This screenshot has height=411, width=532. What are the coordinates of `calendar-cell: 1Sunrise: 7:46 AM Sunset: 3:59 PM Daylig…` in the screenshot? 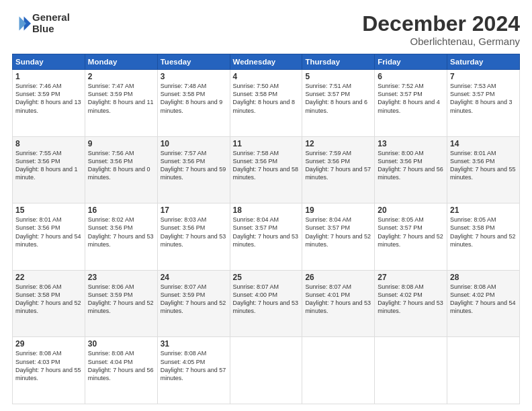 It's located at (49, 103).